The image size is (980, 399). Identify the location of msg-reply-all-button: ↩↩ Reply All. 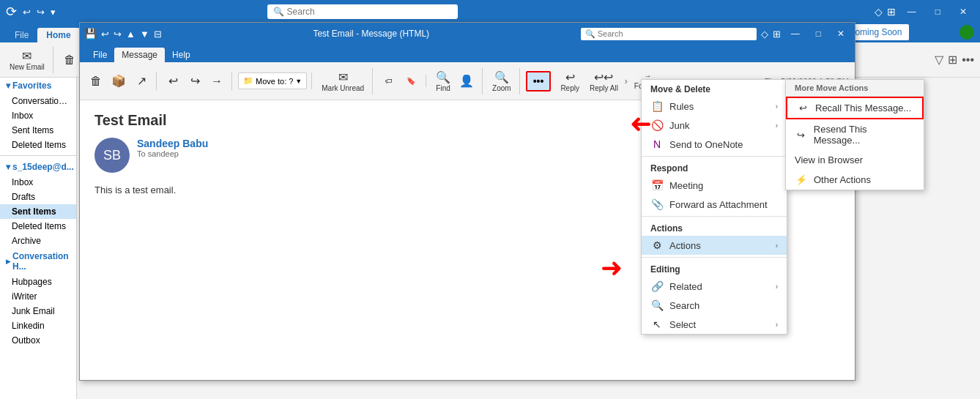
(604, 81).